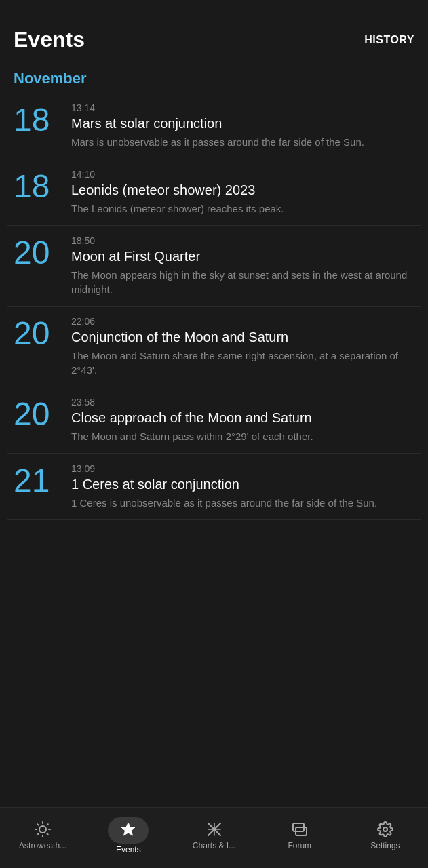 The image size is (428, 868). I want to click on event-desc: The Moon and Saturn pass within 2°29' of…, so click(243, 437).